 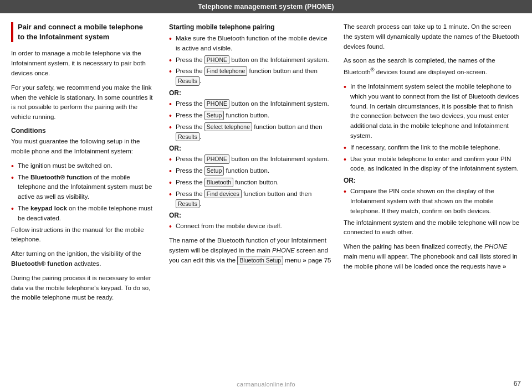 I want to click on mid-bullet1: Make sure the Bluetooth function of the …, so click(x=250, y=44).